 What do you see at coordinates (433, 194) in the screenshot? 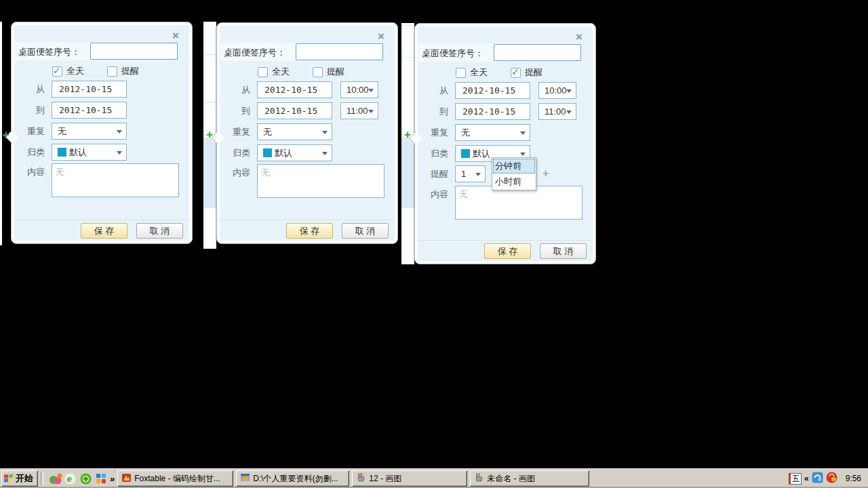
I see `content-label: 内容` at bounding box center [433, 194].